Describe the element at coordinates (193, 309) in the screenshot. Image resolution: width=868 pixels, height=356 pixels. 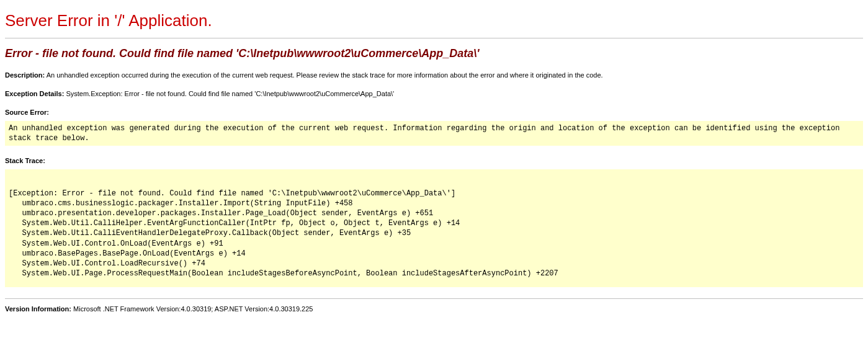
I see `version-text: Microsoft .NET Framework Version:4.0.303…` at that location.